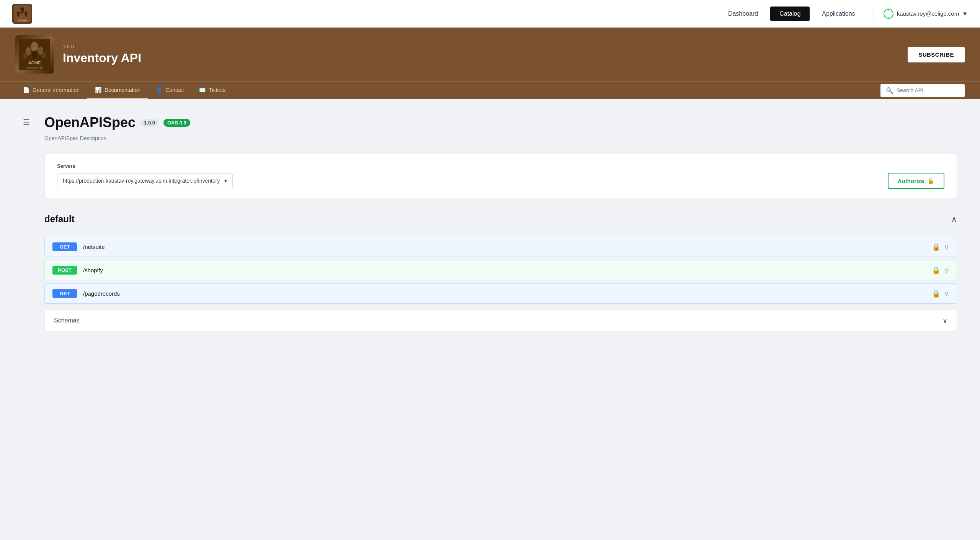  What do you see at coordinates (51, 90) in the screenshot?
I see `tab-general-information: 📄 General information` at bounding box center [51, 90].